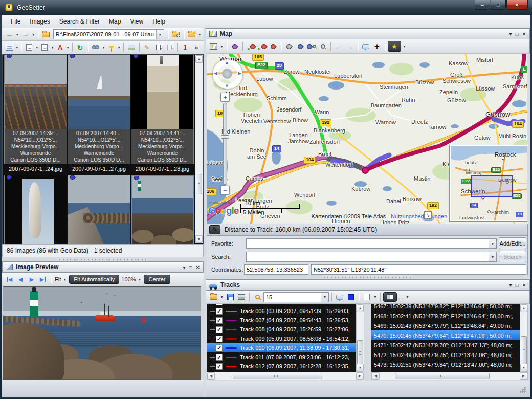  I want to click on folder-up-button, so click(46, 34).